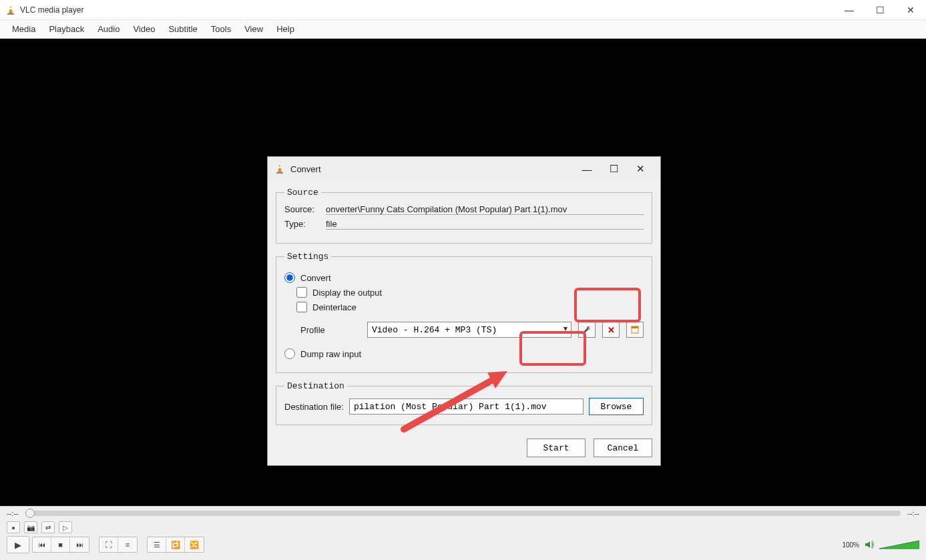 The image size is (926, 560). Describe the element at coordinates (305, 210) in the screenshot. I see `source-label: Source:` at that location.